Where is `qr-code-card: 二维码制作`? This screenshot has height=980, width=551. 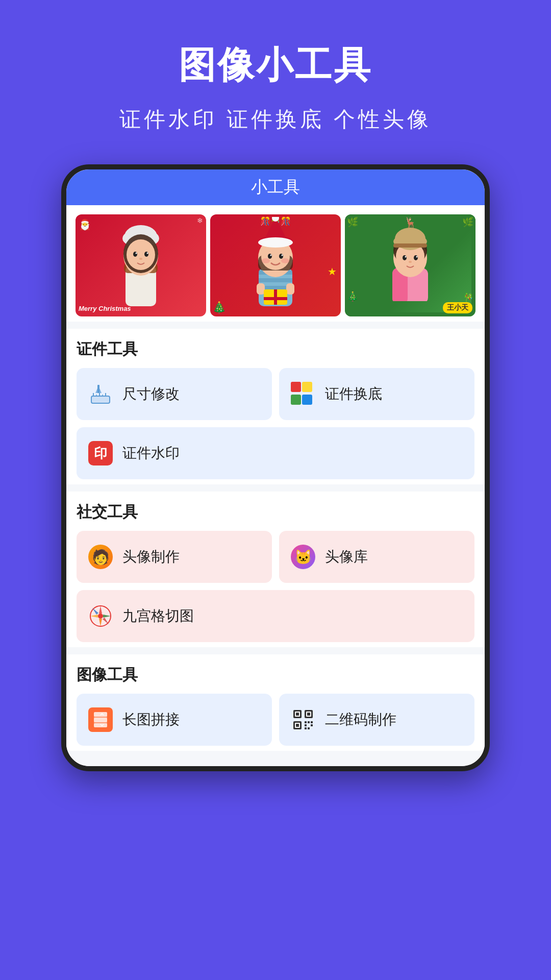 qr-code-card: 二维码制作 is located at coordinates (377, 720).